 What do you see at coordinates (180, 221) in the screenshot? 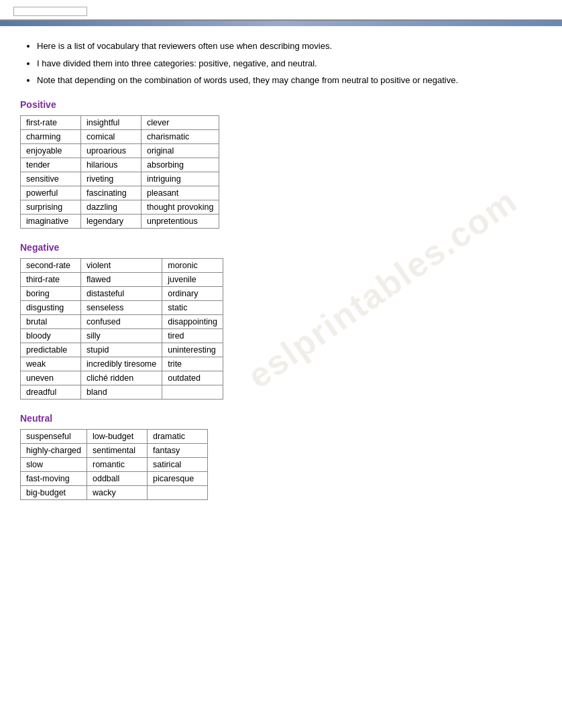
I see `table-cell: unpretentious` at bounding box center [180, 221].